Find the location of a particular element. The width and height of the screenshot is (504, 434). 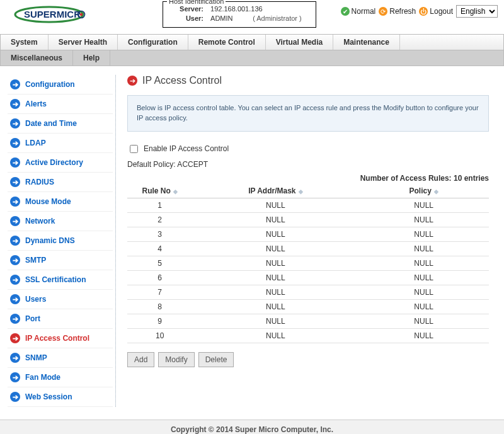

table-row: 3NULLNULL is located at coordinates (308, 234).